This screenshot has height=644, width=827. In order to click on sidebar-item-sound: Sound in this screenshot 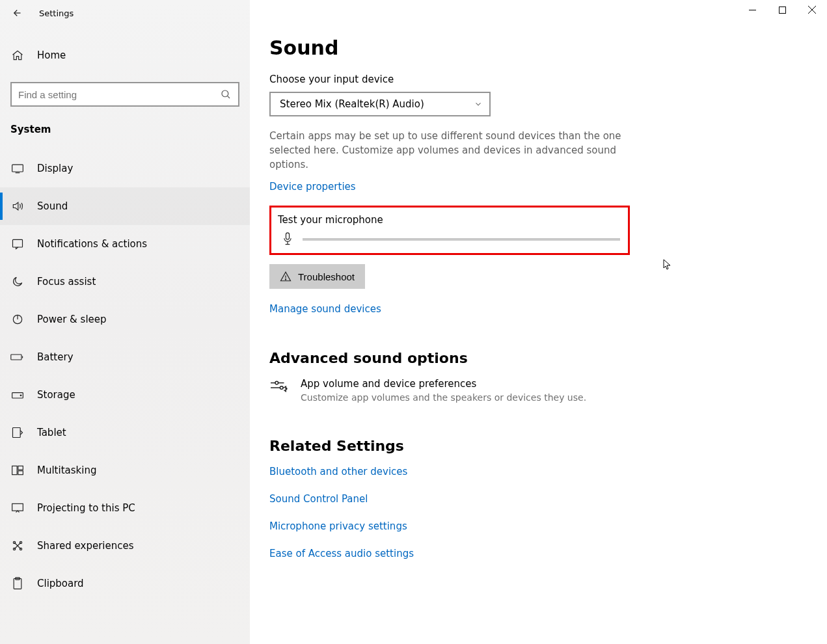, I will do `click(125, 206)`.